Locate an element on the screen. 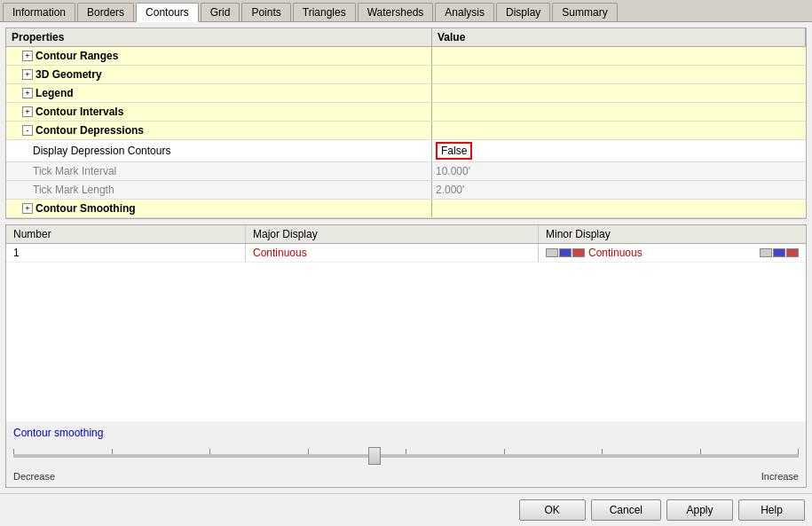 The width and height of the screenshot is (812, 526). tab-borders: Borders is located at coordinates (106, 12).